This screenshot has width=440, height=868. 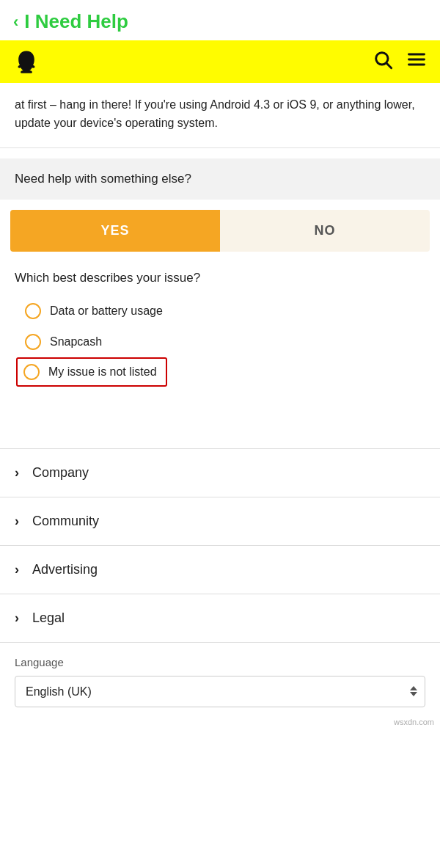 I want to click on snapchat-logo, so click(x=26, y=62).